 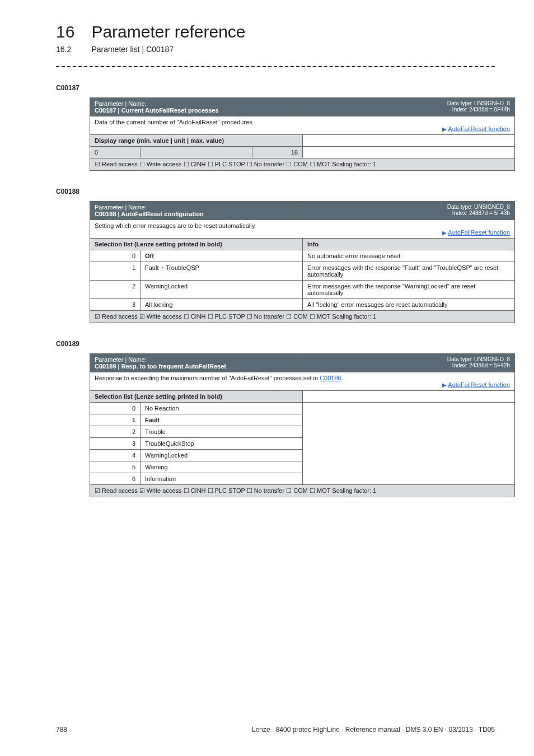 I want to click on datatype-cell: Data type: UNSIGNED_8 Index: 24388d = 5F…, so click(x=409, y=108).